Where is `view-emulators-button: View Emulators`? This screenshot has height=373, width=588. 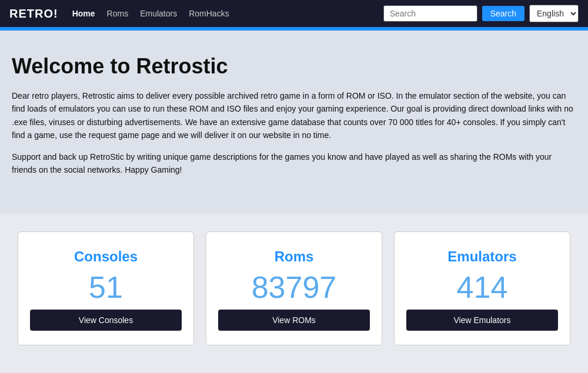 view-emulators-button: View Emulators is located at coordinates (482, 320).